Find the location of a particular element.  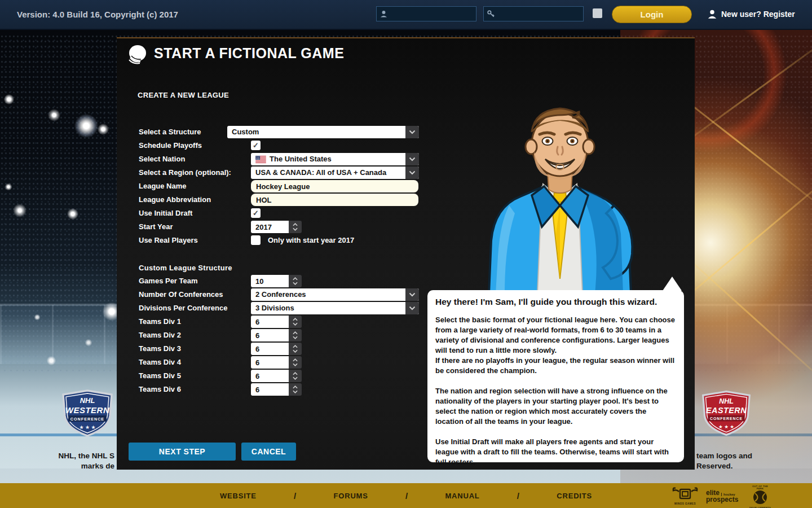

field-label: Teams Div 4 is located at coordinates (160, 362).